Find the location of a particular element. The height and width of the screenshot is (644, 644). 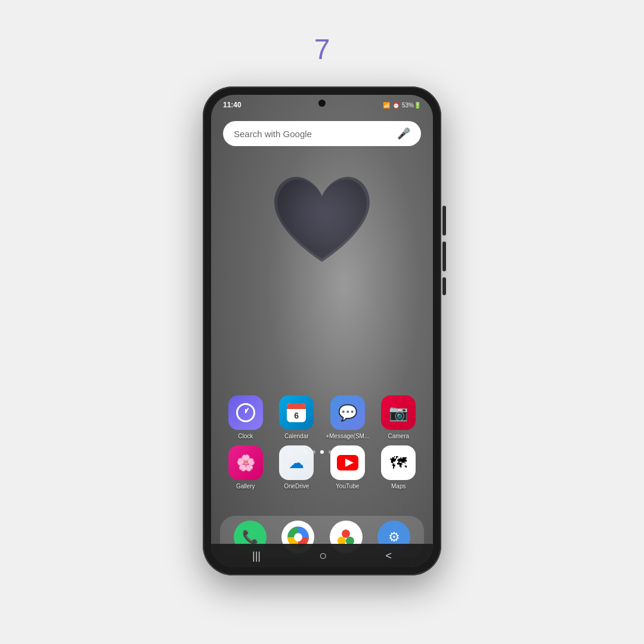

battery-icon: 53%🔋 is located at coordinates (411, 105).